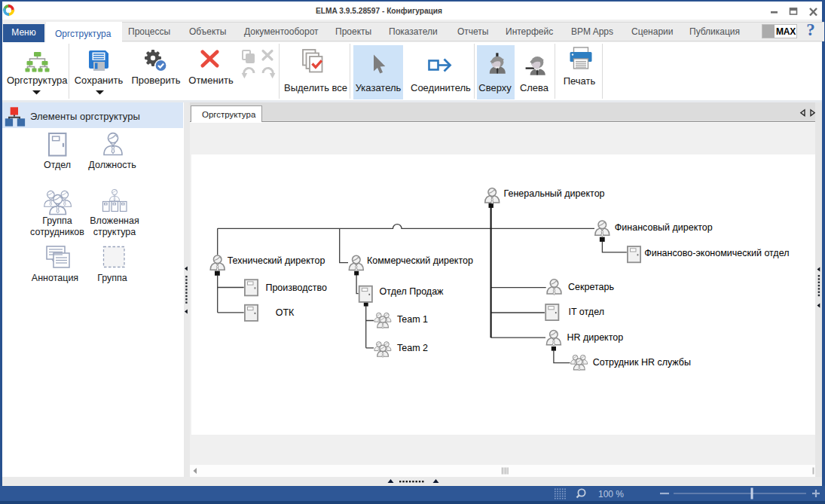 The height and width of the screenshot is (504, 825). What do you see at coordinates (413, 319) in the screenshot?
I see `svg-text: Team 1` at bounding box center [413, 319].